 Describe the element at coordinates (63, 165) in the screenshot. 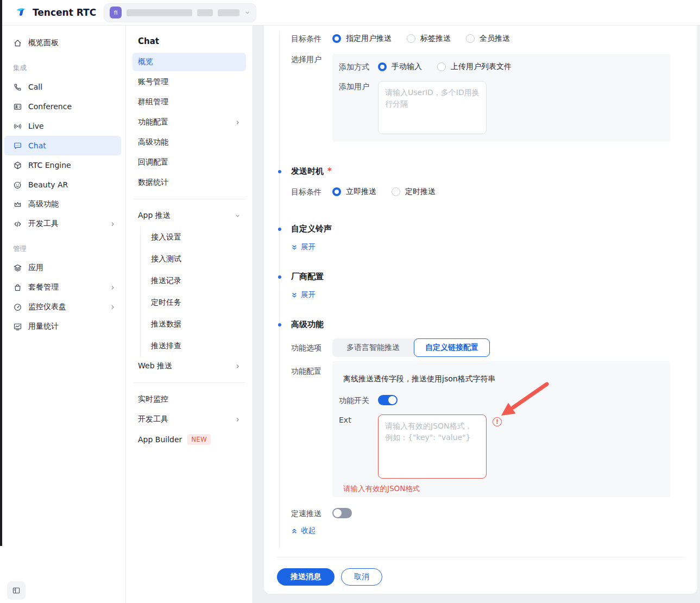

I see `sidebar-item-rtc-engine: RTC Engine` at that location.